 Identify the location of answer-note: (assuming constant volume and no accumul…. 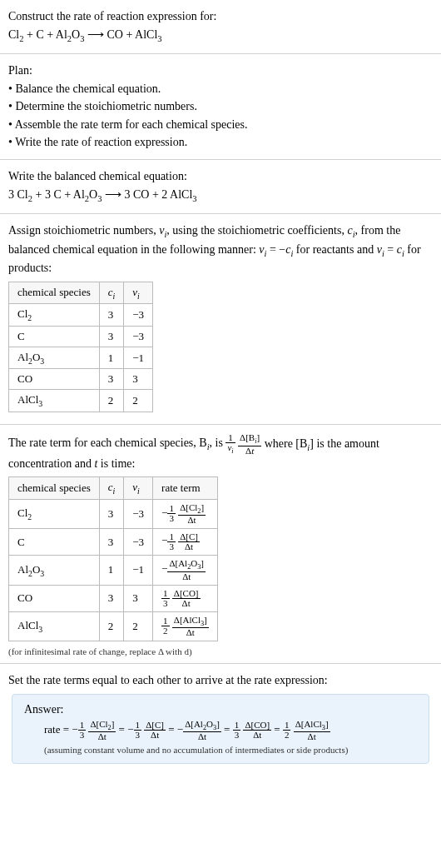
(220, 750).